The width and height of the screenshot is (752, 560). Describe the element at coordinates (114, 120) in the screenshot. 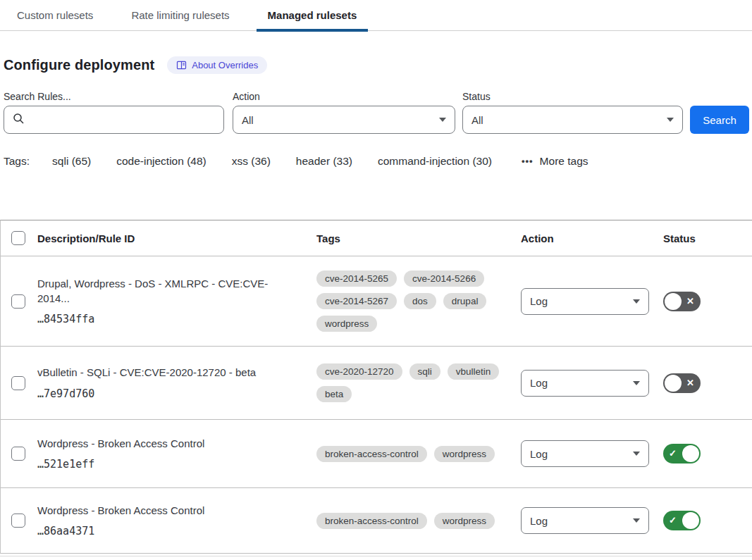

I see `search-box` at that location.